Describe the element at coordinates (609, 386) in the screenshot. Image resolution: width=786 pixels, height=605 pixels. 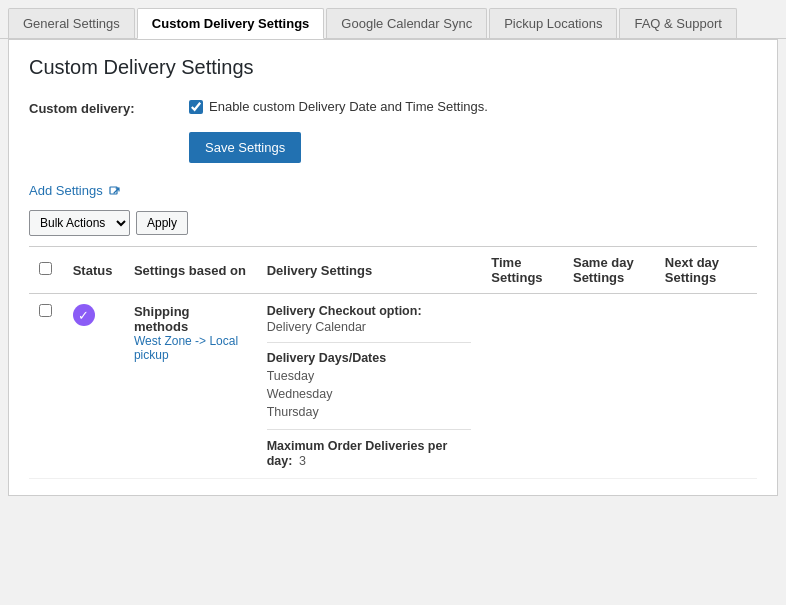
I see `row-sameday-cell` at that location.